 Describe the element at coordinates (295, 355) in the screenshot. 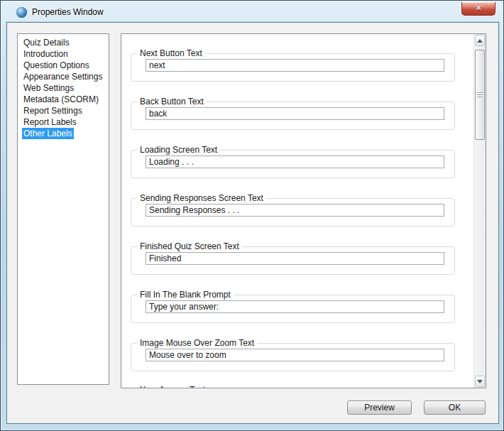

I see `image-zoom-text-input` at that location.